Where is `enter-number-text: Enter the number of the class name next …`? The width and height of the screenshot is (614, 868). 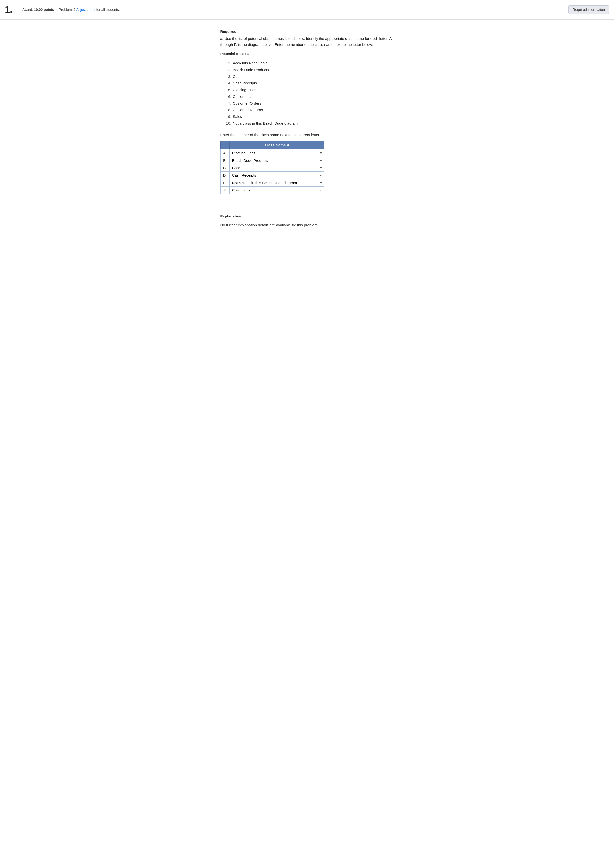 enter-number-text: Enter the number of the class name next … is located at coordinates (307, 135).